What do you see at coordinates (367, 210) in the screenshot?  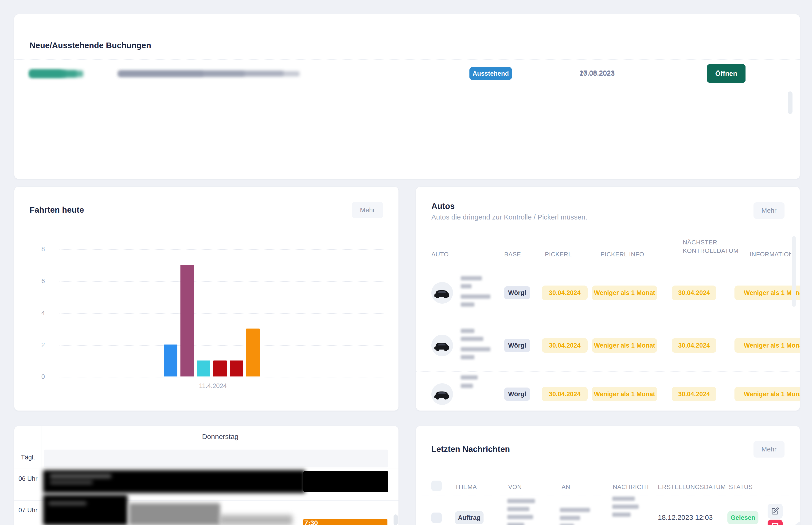 I see `trips-more-button: Mehr` at bounding box center [367, 210].